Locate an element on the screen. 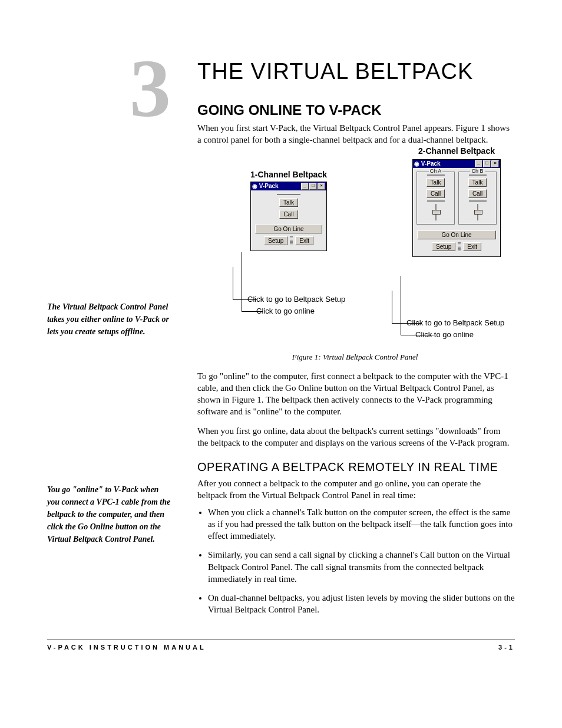 This screenshot has height=728, width=562. talk-button-b: Talk is located at coordinates (478, 183).